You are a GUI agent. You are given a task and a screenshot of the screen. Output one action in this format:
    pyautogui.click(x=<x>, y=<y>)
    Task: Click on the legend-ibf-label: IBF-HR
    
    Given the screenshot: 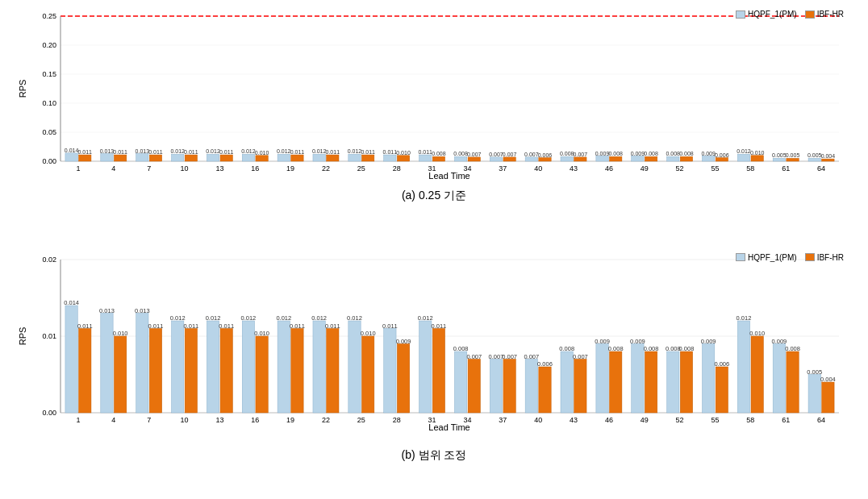 What is the action you would take?
    pyautogui.click(x=831, y=15)
    